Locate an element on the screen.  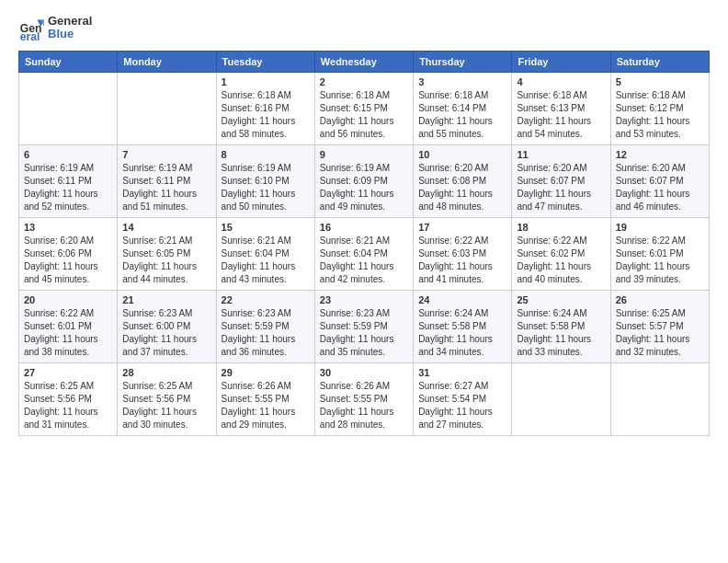
day-number: 1 is located at coordinates (266, 82).